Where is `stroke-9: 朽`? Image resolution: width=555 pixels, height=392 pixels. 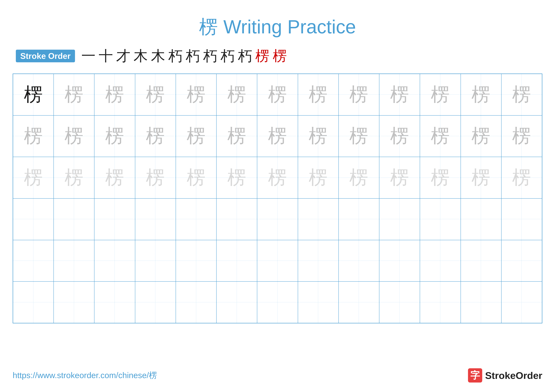
stroke-9: 朽 is located at coordinates (228, 56).